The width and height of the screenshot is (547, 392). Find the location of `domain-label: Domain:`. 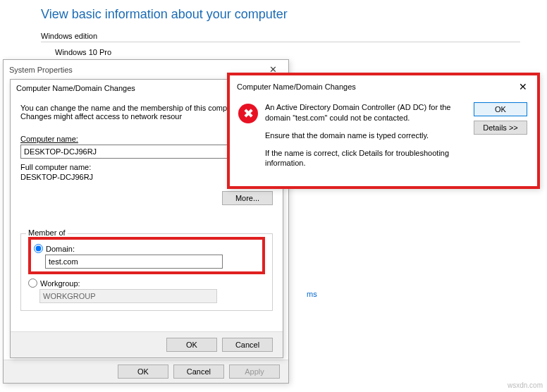

domain-label: Domain: is located at coordinates (61, 249).